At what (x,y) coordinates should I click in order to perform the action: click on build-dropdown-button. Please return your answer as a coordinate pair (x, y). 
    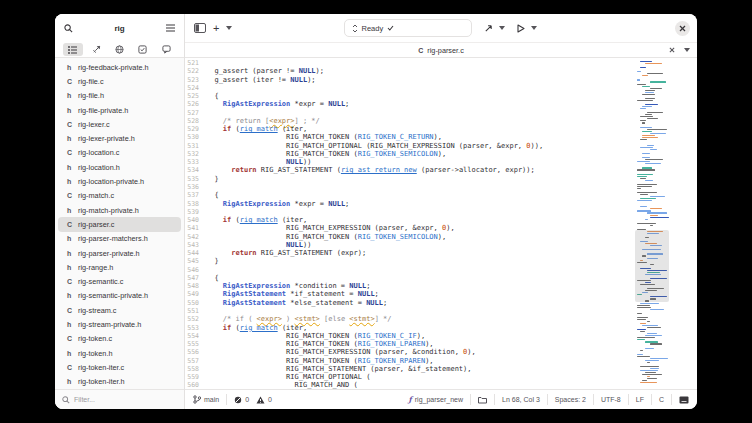
    Looking at the image, I should click on (502, 28).